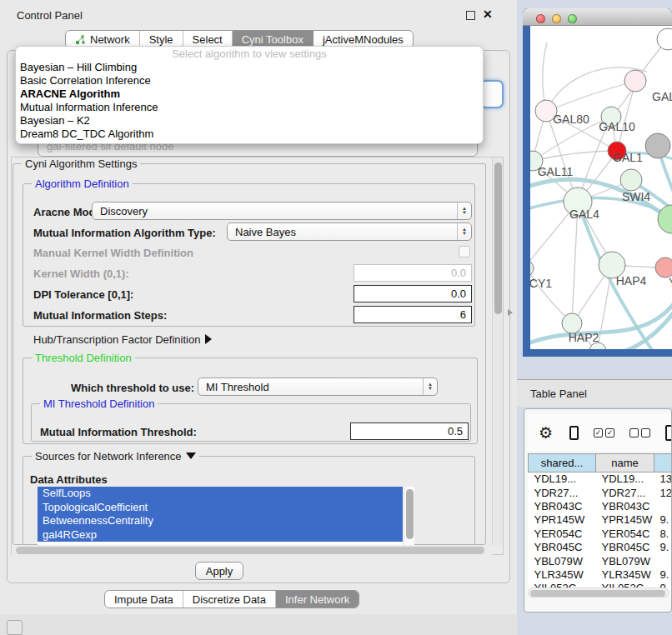  What do you see at coordinates (220, 493) in the screenshot?
I see `attribute-item-selected: SelfLoops` at bounding box center [220, 493].